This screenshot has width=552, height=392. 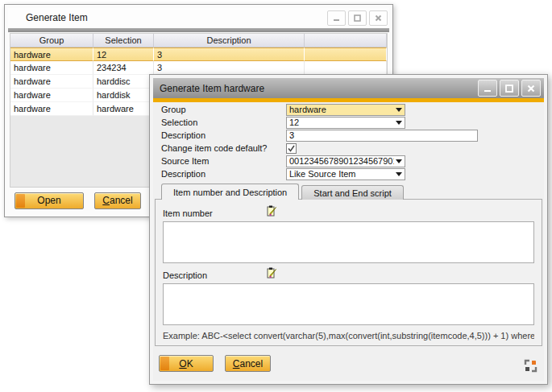 What do you see at coordinates (346, 161) in the screenshot?
I see `source-item-dropdown: 00123456789012345679012345` at bounding box center [346, 161].